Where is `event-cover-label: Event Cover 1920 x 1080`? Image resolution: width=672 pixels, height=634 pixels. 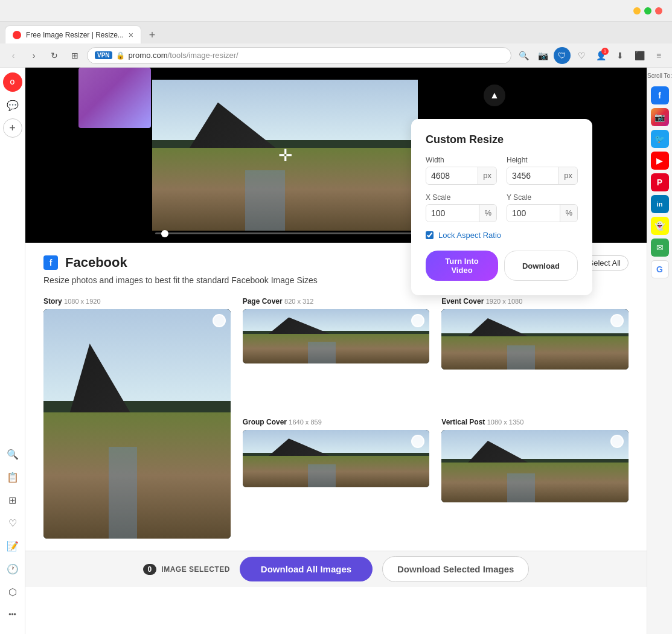 event-cover-label: Event Cover 1920 x 1080 is located at coordinates (535, 301).